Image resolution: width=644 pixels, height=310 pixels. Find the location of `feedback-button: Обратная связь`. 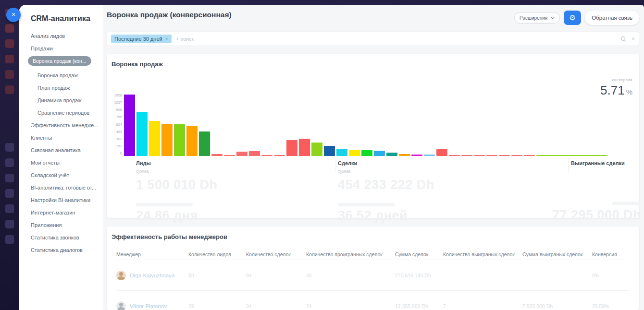

feedback-button: Обратная связь is located at coordinates (612, 18).